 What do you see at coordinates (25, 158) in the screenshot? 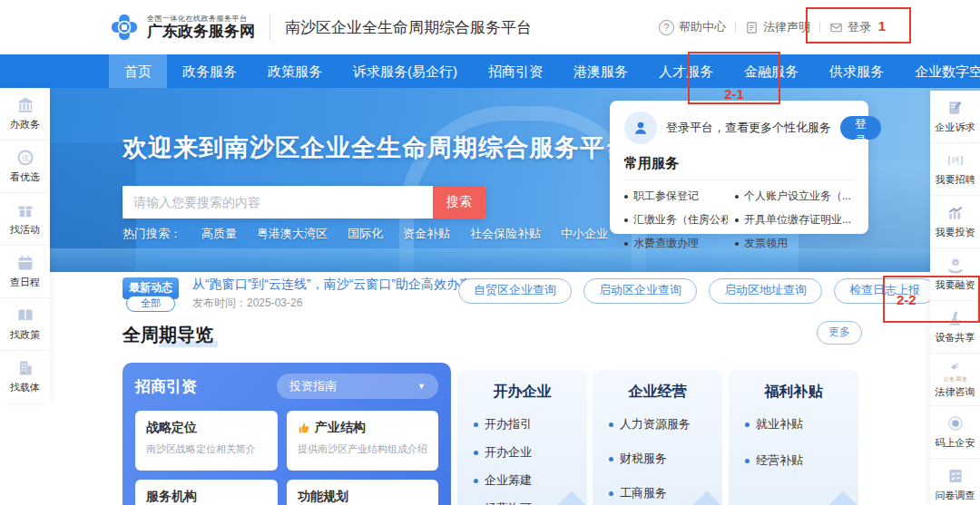
I see `preferred-badge-icon: 优` at bounding box center [25, 158].